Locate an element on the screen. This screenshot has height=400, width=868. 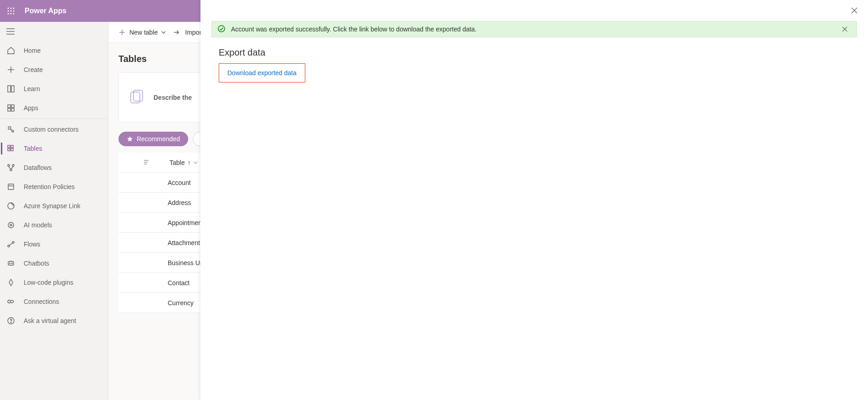
nav-connections: Connections is located at coordinates (54, 302).